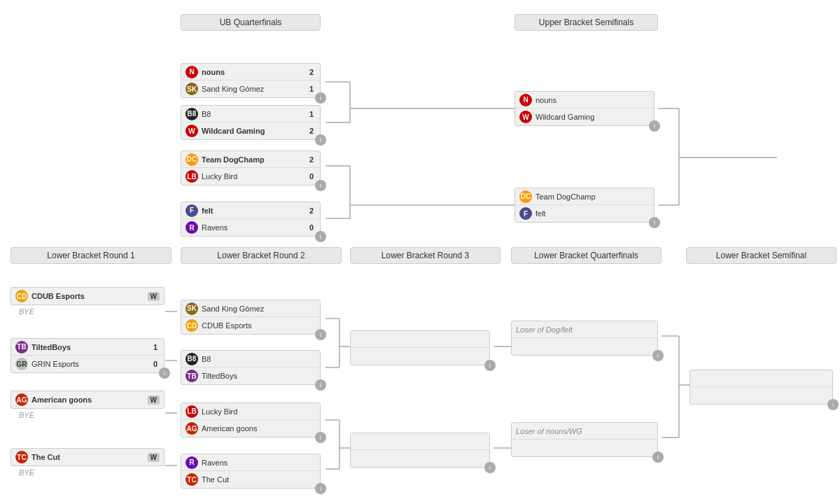  What do you see at coordinates (584, 214) in the screenshot?
I see `match-team: F felt` at bounding box center [584, 214].